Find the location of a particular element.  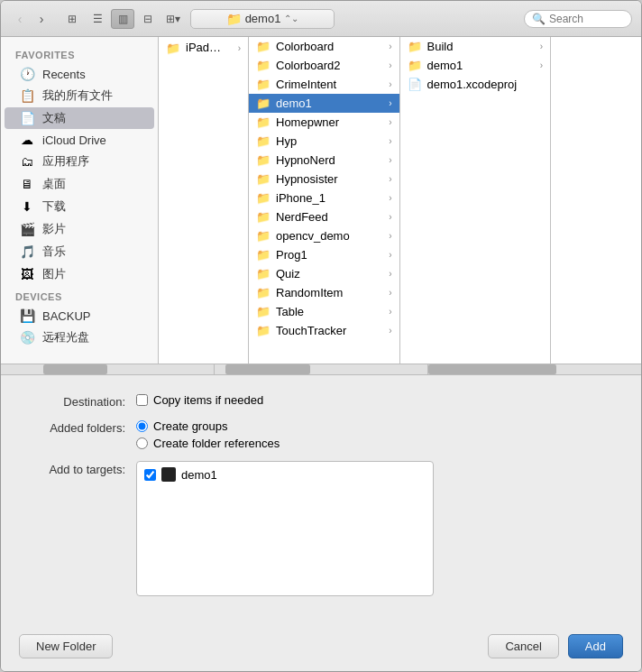

scroll-area is located at coordinates (321, 369).